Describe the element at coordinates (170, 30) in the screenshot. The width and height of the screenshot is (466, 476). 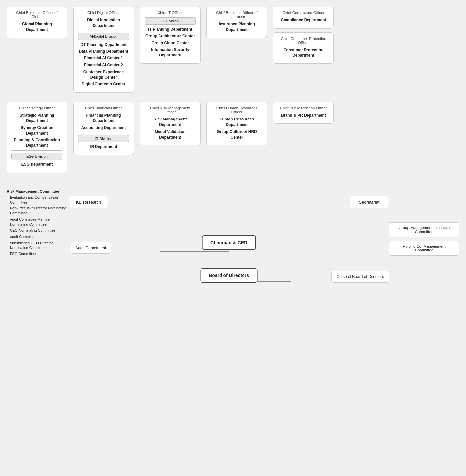
I see `card-it-dept-1: IT Planning Department` at that location.